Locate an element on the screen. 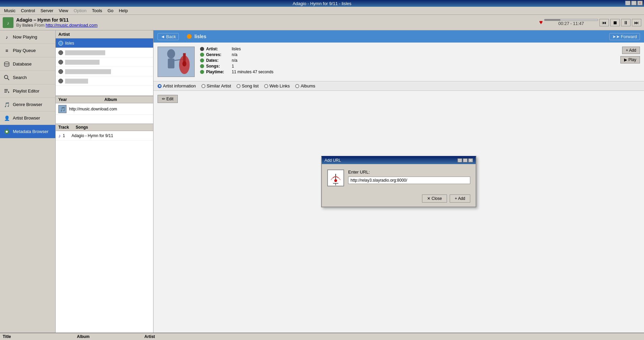 The width and height of the screenshot is (644, 340). song-artist: lisles is located at coordinates (28, 25).